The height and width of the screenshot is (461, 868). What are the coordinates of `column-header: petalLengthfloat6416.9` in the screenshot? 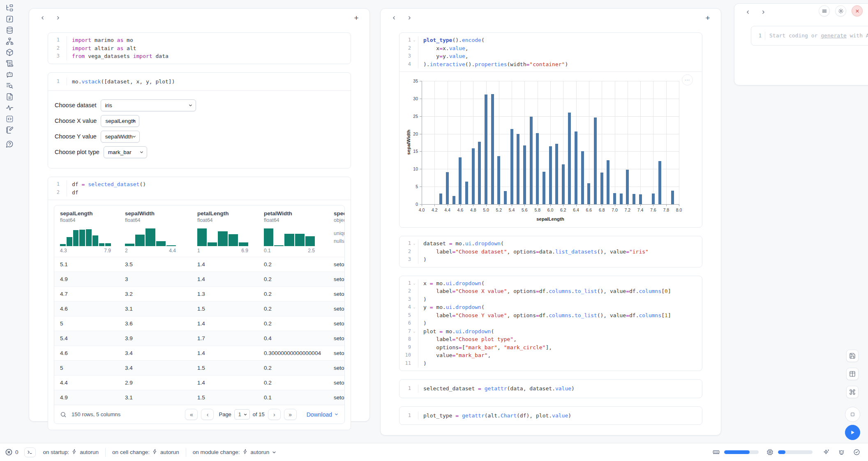 It's located at (225, 231).